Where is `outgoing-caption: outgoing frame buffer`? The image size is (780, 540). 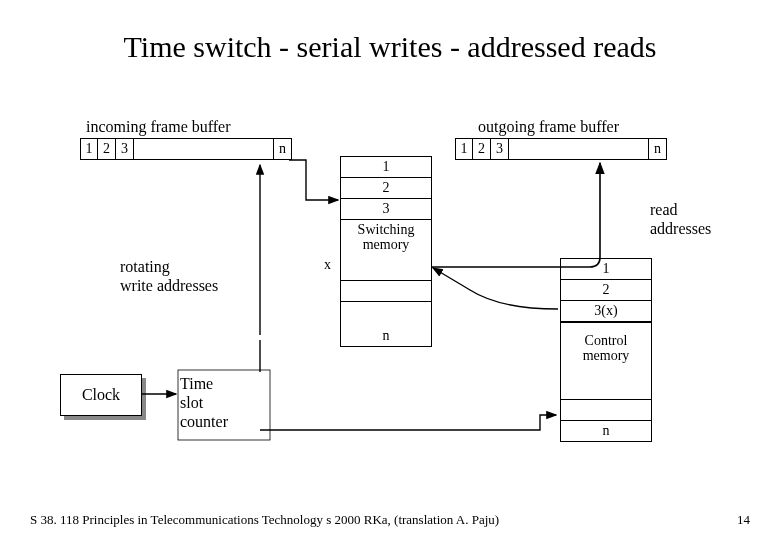
outgoing-caption: outgoing frame buffer is located at coordinates (548, 127).